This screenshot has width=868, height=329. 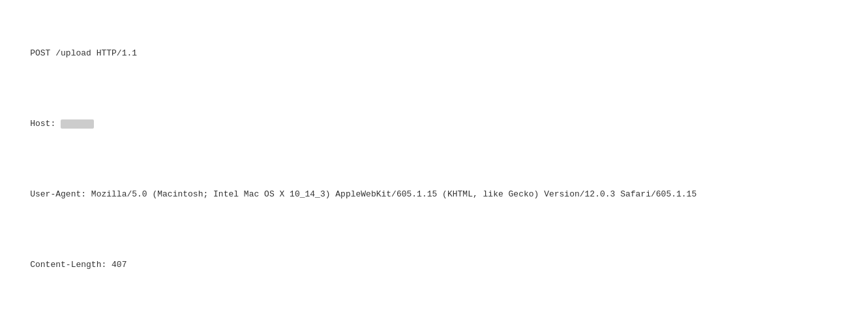 What do you see at coordinates (77, 124) in the screenshot?
I see `host-value: ██████` at bounding box center [77, 124].